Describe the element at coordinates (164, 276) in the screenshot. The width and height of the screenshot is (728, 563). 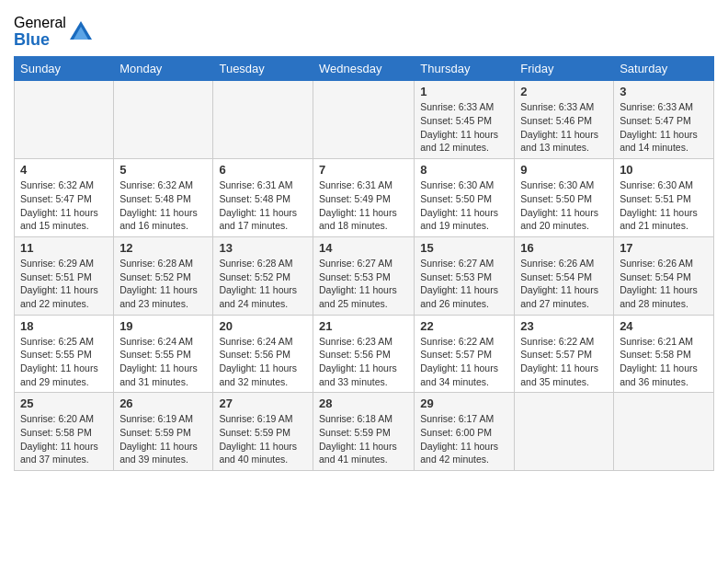
I see `calendar-cell: 12Sunrise: 6:28 AMSunset: 5:52 PMDayligh…` at that location.